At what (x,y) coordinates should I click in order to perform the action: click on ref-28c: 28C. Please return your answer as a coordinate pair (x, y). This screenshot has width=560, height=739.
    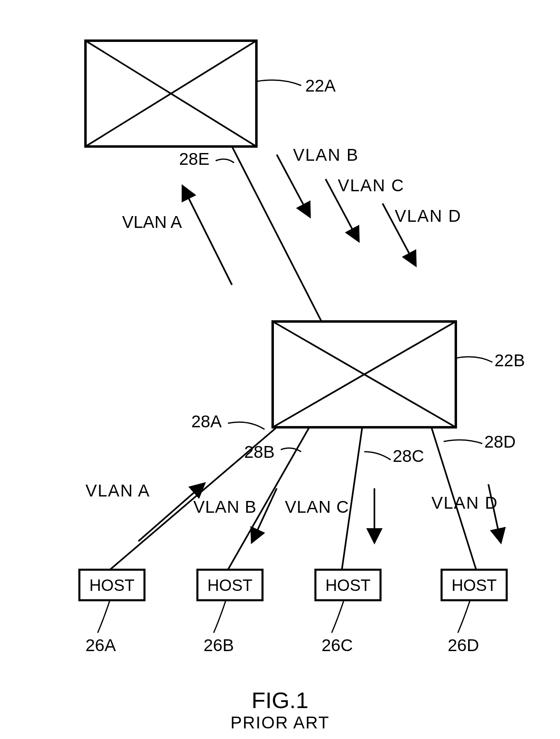
    Looking at the image, I should click on (409, 456).